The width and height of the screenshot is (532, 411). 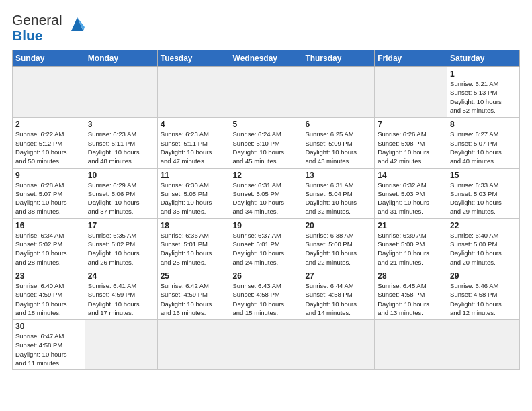 I want to click on week-row-1: 1Sunrise: 6:21 AM Sunset: 5:13 PM Daylig…, so click(x=266, y=93).